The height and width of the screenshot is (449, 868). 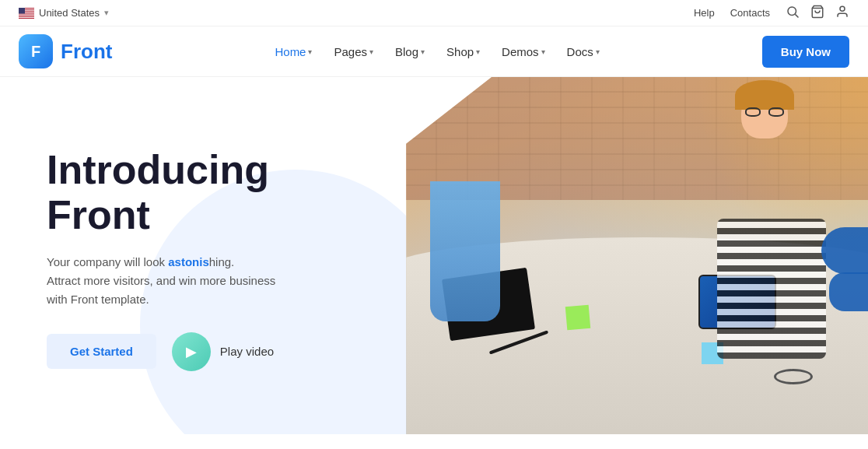 I want to click on cart-icon, so click(x=817, y=12).